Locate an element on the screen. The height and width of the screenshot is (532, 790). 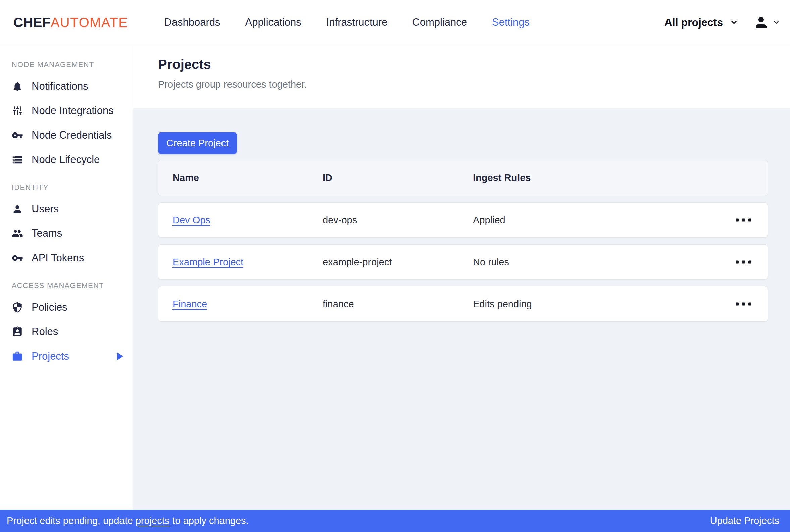
sidebar-item-notifications: Notifications is located at coordinates (67, 86).